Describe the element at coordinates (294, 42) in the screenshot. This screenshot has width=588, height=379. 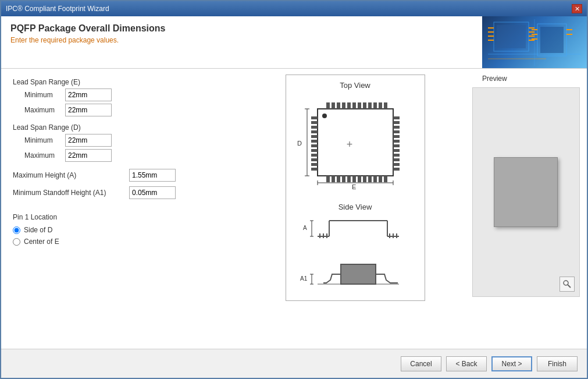
I see `header-area: PQFP Package Overall Dimensions Enter th…` at that location.